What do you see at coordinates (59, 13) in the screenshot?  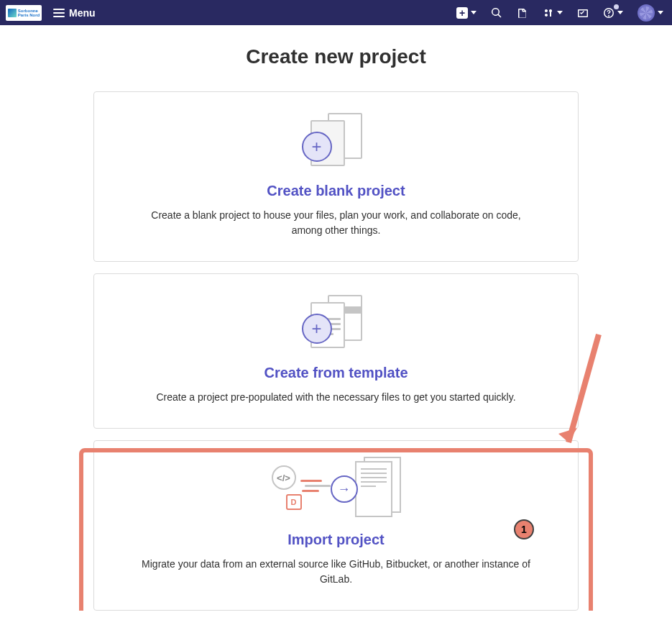 I see `hamburger-icon` at bounding box center [59, 13].